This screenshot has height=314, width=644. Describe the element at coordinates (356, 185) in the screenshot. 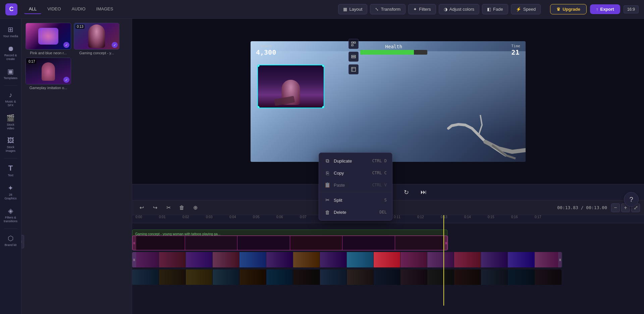

I see `context-menu-paste: 📋 Paste CTRL V` at that location.